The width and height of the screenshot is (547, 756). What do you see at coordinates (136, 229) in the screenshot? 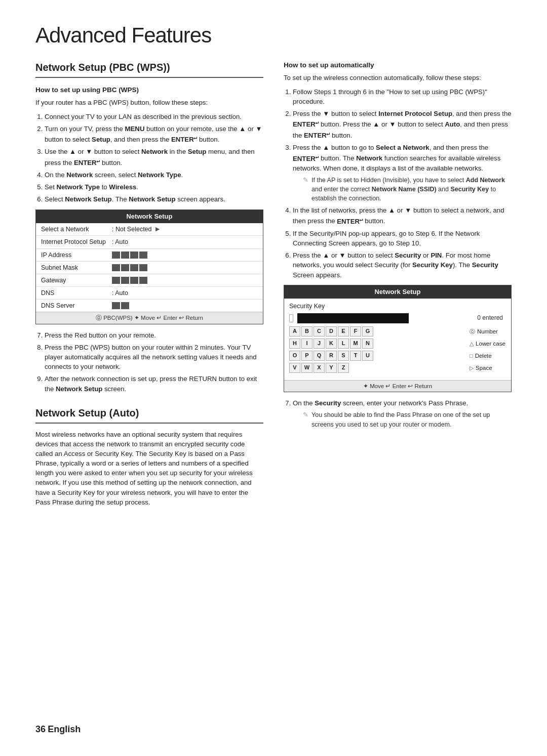
I see `ns-value: : Not Selected ▶` at bounding box center [136, 229].